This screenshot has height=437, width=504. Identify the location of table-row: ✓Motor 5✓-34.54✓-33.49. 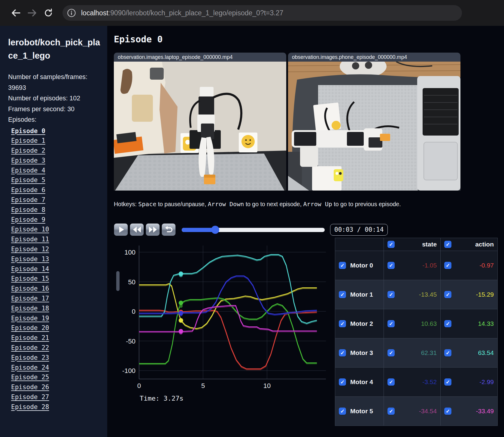
(416, 411).